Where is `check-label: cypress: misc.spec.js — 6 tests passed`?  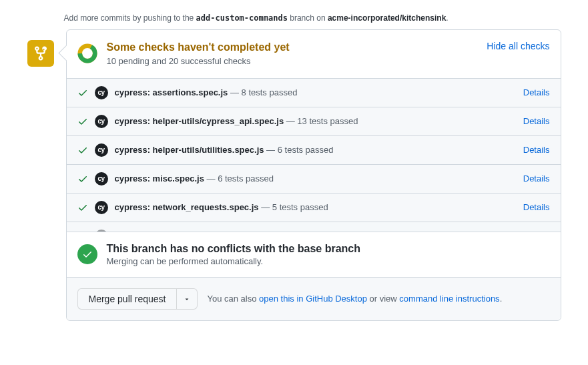 check-label: cypress: misc.spec.js — 6 tests passed is located at coordinates (316, 179).